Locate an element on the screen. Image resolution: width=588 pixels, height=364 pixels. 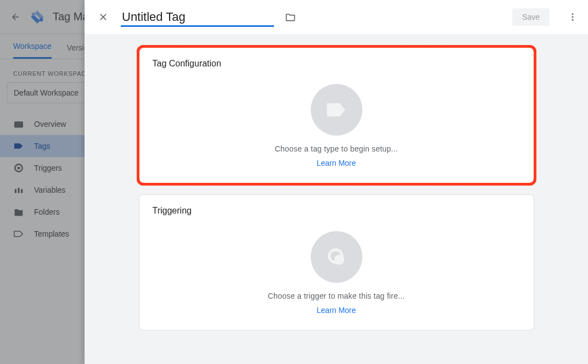
tag-placeholder-circle is located at coordinates (337, 110).